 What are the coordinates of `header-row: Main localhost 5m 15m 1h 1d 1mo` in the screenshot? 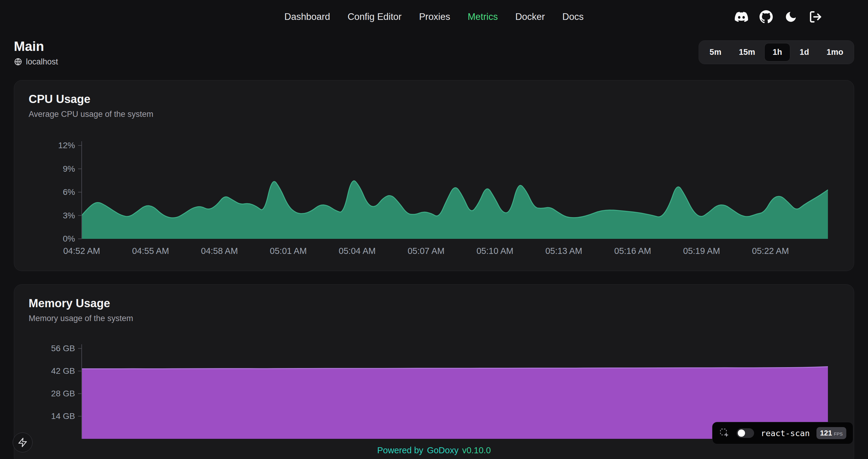 It's located at (434, 53).